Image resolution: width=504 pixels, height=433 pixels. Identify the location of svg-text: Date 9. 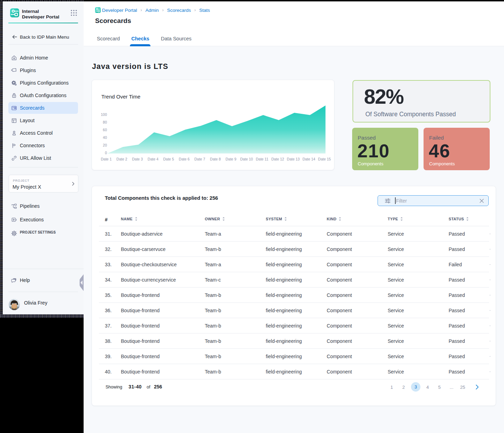
(231, 159).